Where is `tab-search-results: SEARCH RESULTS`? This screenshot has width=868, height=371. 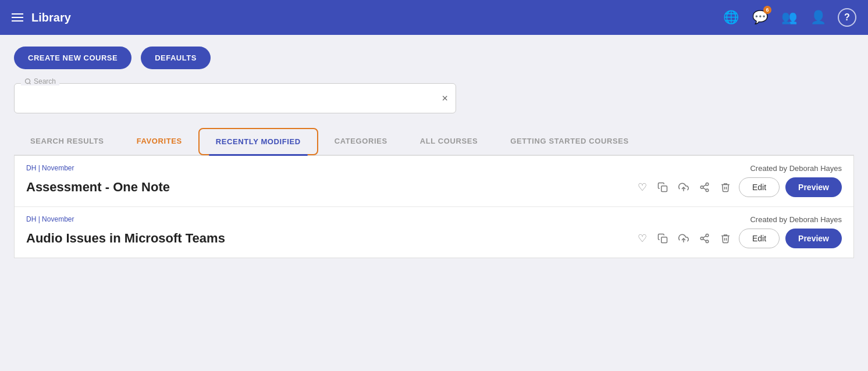
tab-search-results: SEARCH RESULTS is located at coordinates (67, 141).